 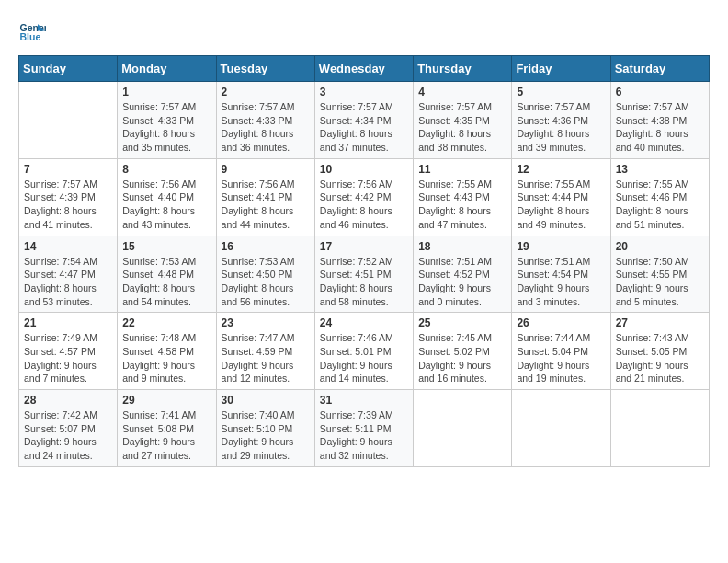 What do you see at coordinates (660, 282) in the screenshot?
I see `day-info: Sunrise: 7:50 AMSunset: 4:55 PMDaylight:…` at bounding box center [660, 282].